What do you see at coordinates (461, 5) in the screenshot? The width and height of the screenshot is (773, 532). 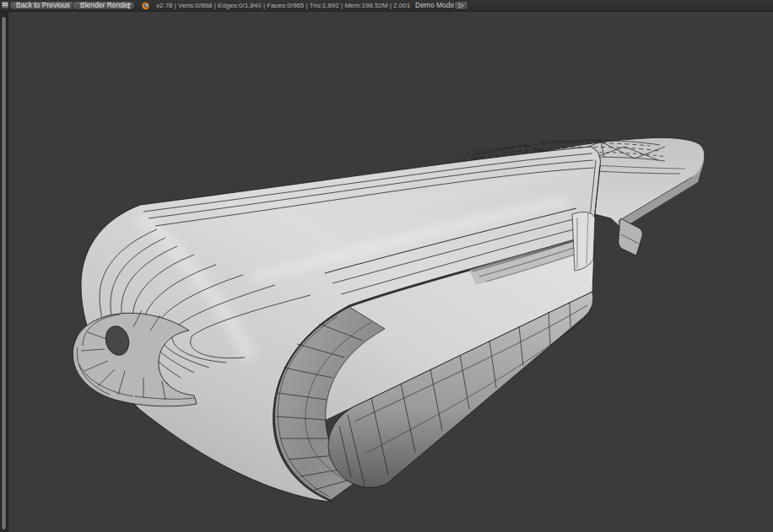 I see `demo-play-button: ▷` at bounding box center [461, 5].